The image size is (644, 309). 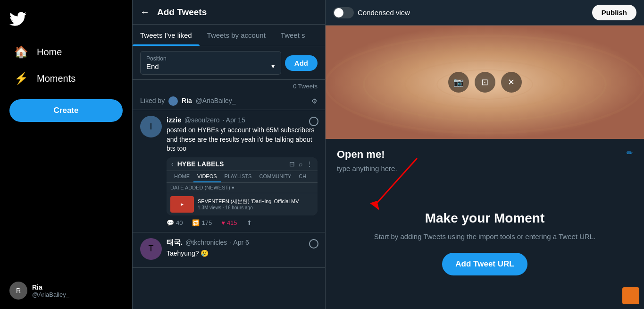 What do you see at coordinates (229, 63) in the screenshot?
I see `position-row: Position End ▾ Add` at bounding box center [229, 63].